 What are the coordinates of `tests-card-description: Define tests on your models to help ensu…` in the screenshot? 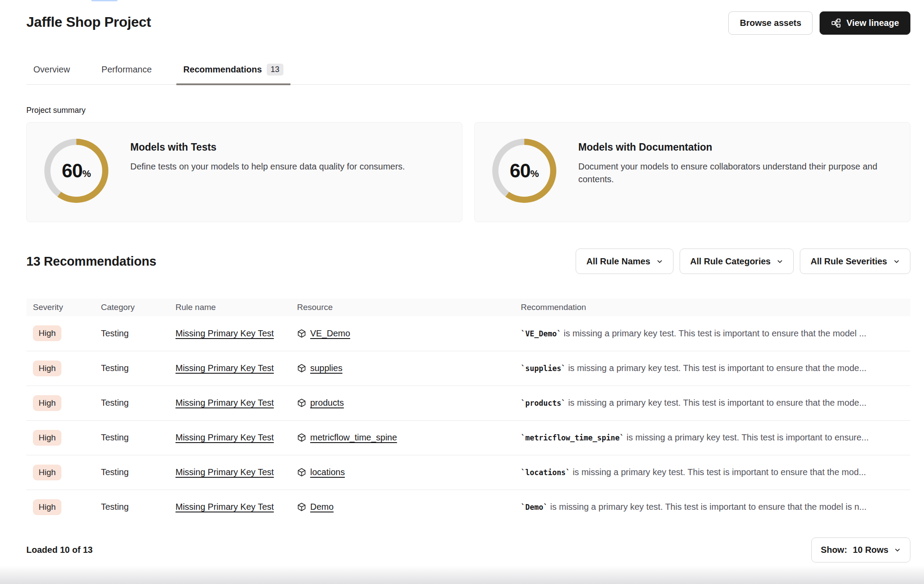 It's located at (268, 167).